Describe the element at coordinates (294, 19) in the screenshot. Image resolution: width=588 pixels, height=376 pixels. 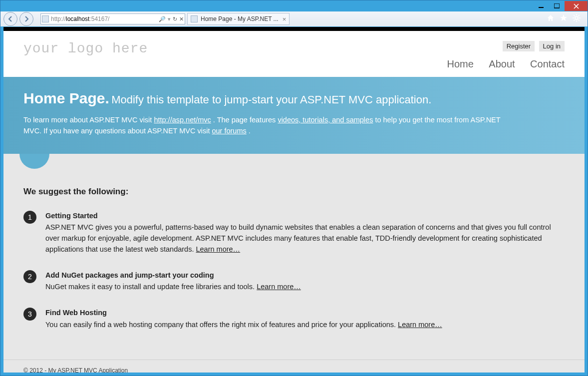
I see `browser-toolbar: http://localhost:54167/ 🔎 ▾ ↻ ✕ Home Pag…` at that location.